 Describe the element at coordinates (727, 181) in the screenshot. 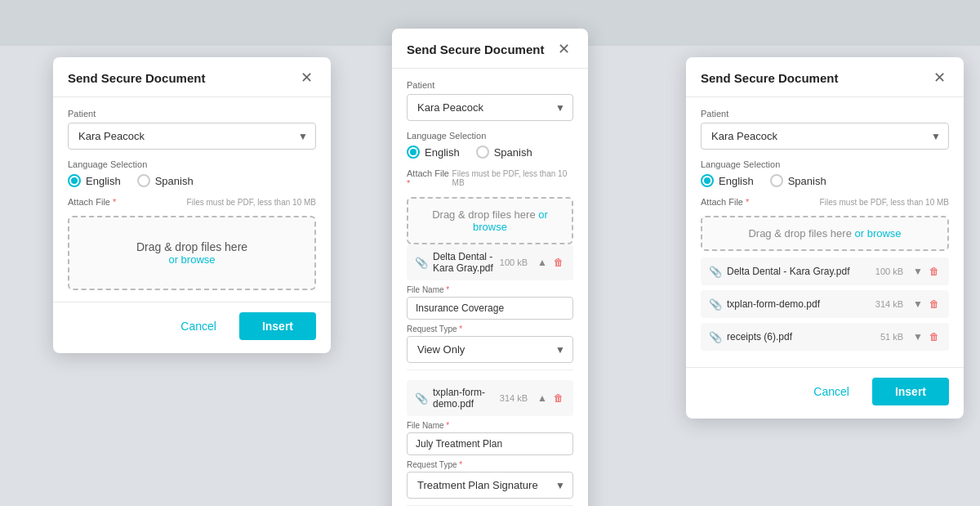

I see `english-option-right: English` at that location.